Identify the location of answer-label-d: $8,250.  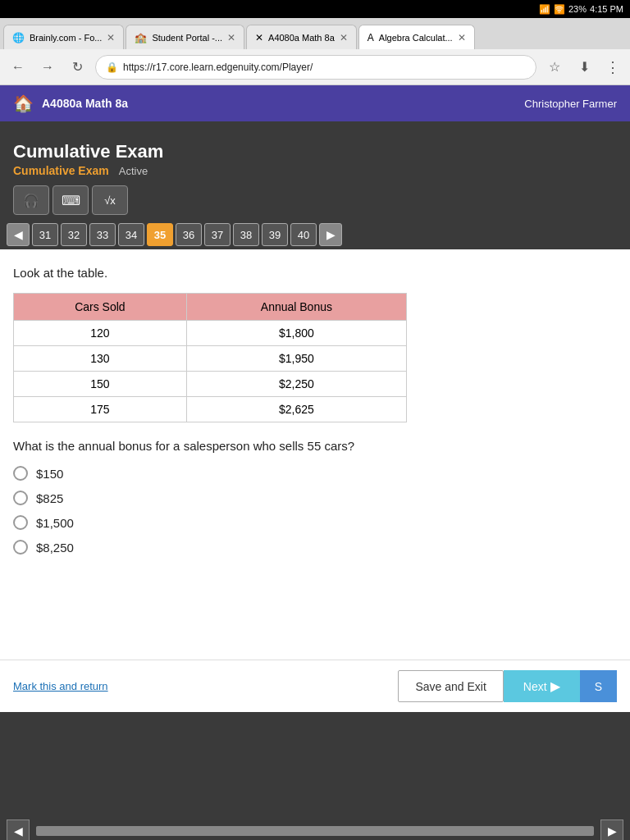
(55, 548).